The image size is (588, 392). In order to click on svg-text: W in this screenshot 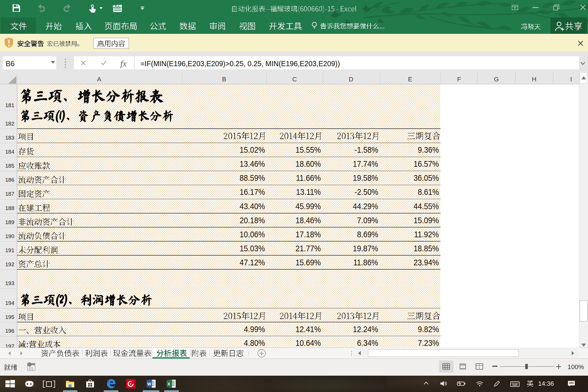, I will do `click(149, 384)`.